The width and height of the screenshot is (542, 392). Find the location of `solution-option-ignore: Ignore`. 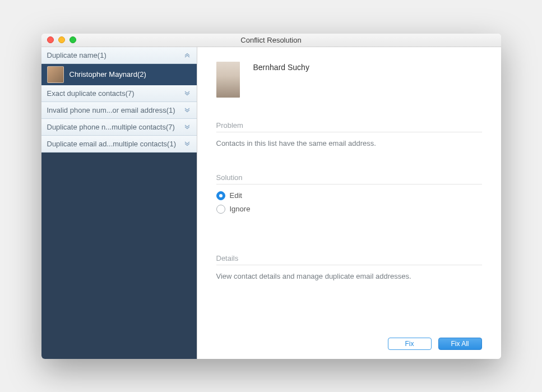

solution-option-ignore: Ignore is located at coordinates (349, 209).